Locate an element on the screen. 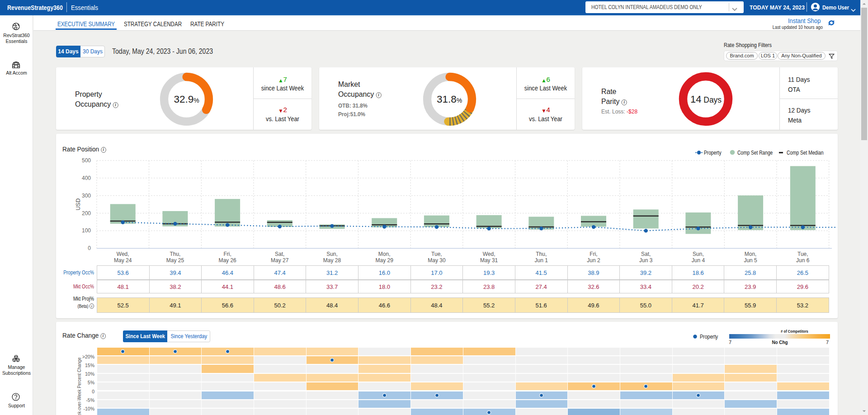  svg-text: 100 is located at coordinates (86, 231).